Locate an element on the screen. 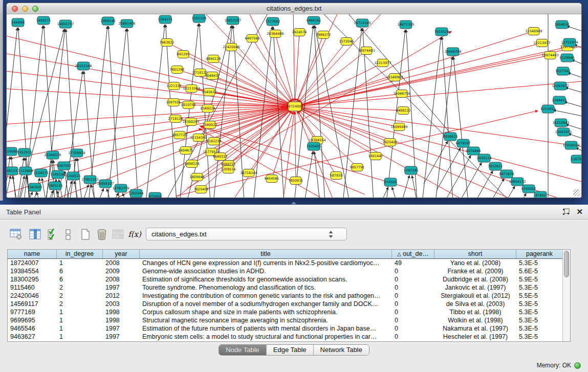  table-cell: de Silva et al. (2003) is located at coordinates (475, 304).